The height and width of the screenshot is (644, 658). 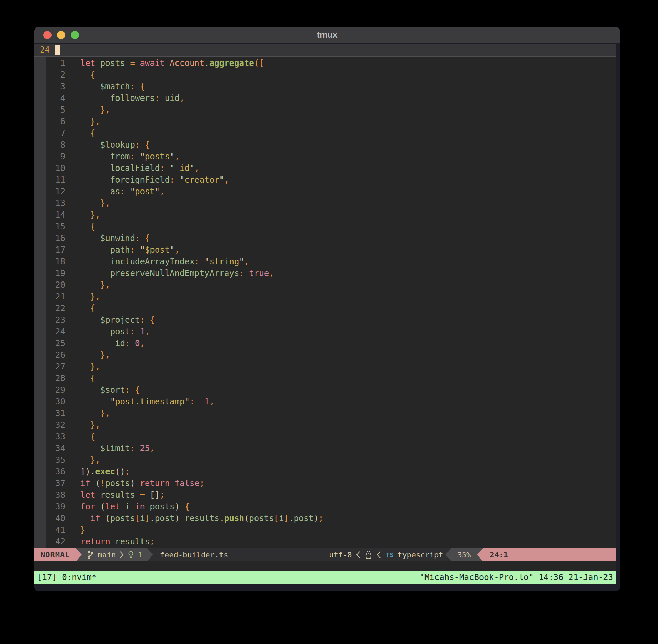 I want to click on code-line: 12 as: "post",, so click(x=325, y=192).